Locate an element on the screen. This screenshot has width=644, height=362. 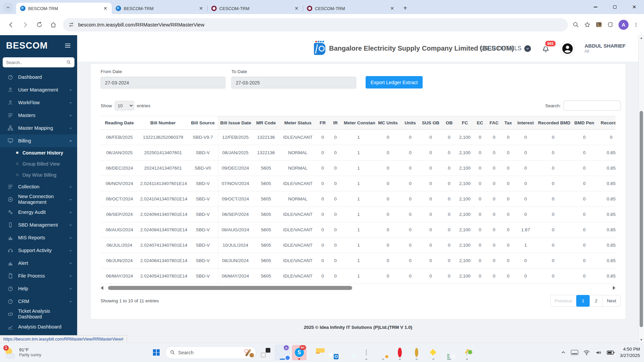
taskbar-icon-chrome: A is located at coordinates (282, 353).